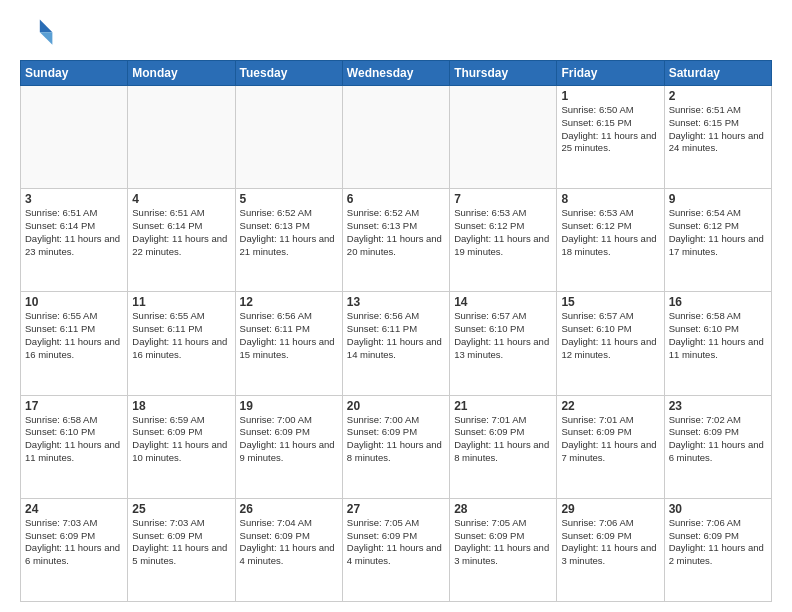 Image resolution: width=792 pixels, height=612 pixels. What do you see at coordinates (289, 199) in the screenshot?
I see `day-number: 5` at bounding box center [289, 199].